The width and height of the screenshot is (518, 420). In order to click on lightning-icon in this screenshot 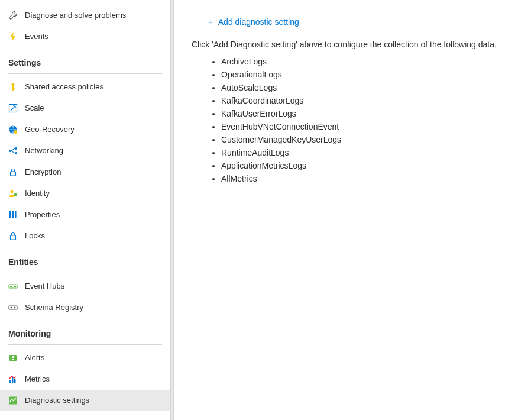, I will do `click(13, 37)`.